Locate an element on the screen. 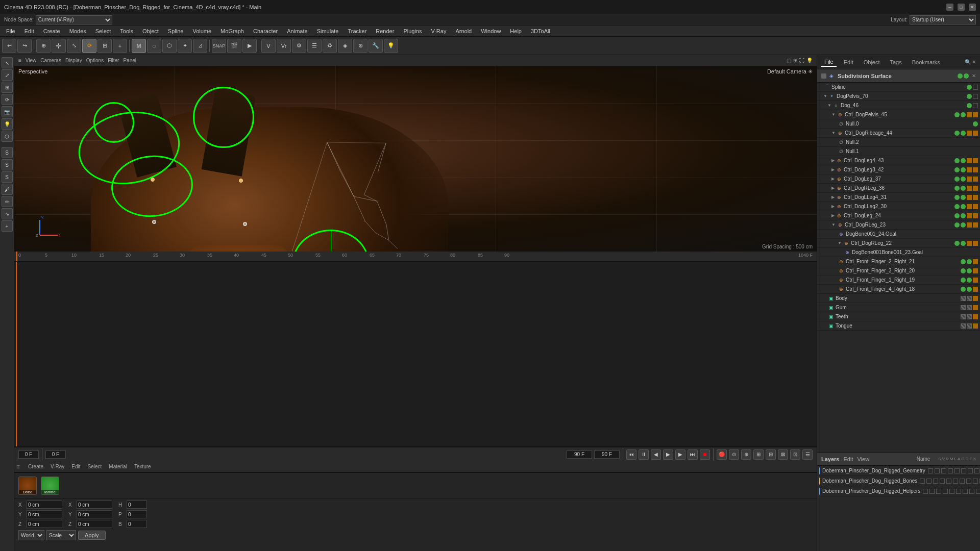 This screenshot has width=980, height=551. vray-btn-1: V is located at coordinates (268, 46).